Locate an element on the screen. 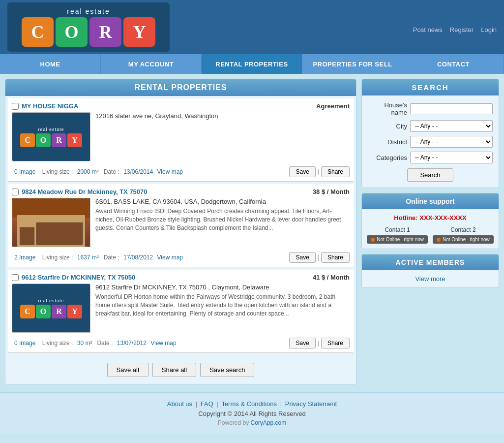 The height and width of the screenshot is (443, 504). listing-2-title: 9824 Meadow Rue Dr Mckinney, TX 75070 is located at coordinates (85, 192).